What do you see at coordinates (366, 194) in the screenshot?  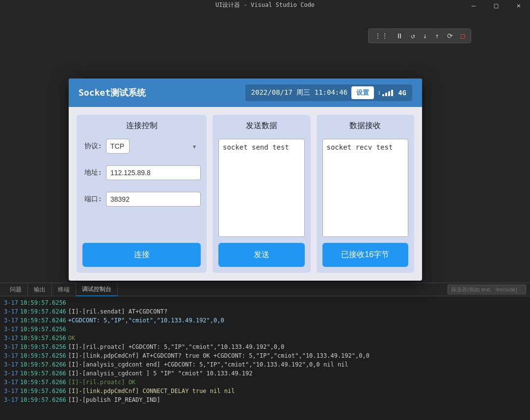 I see `receive-data-panel: 数据接收 socket recv test 已接收16字节` at bounding box center [366, 194].